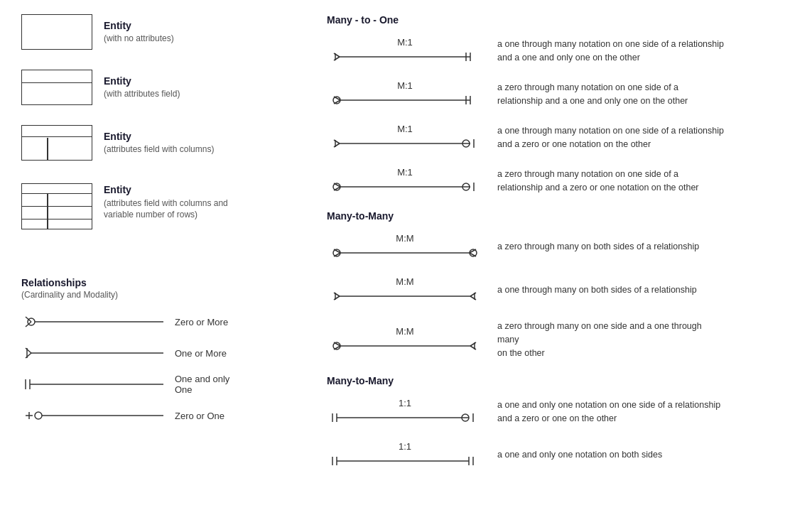  I want to click on entity-no-attr-row: Entity (with no attributes), so click(142, 32).